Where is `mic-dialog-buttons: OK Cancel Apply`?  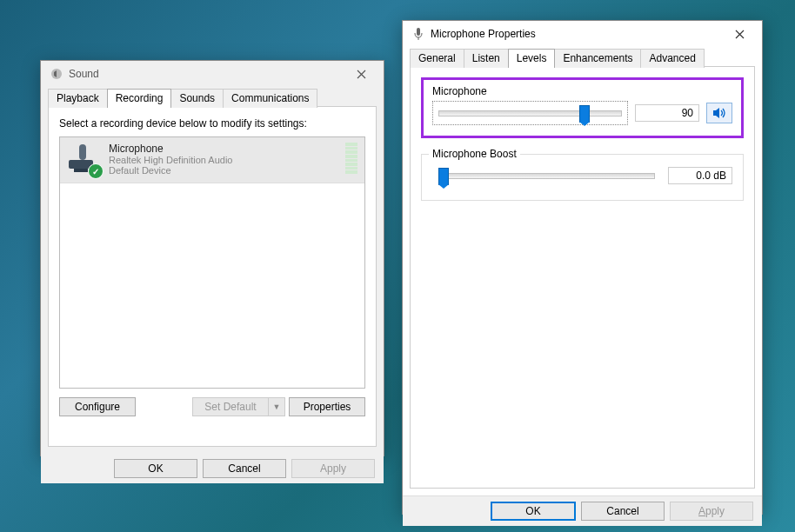
mic-dialog-buttons: OK Cancel Apply is located at coordinates (583, 511).